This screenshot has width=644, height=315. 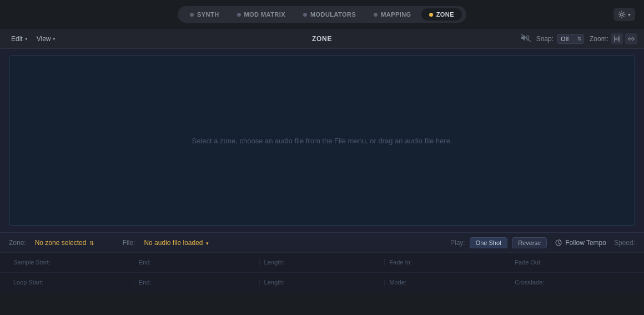 I want to click on zone-dot, so click(x=431, y=14).